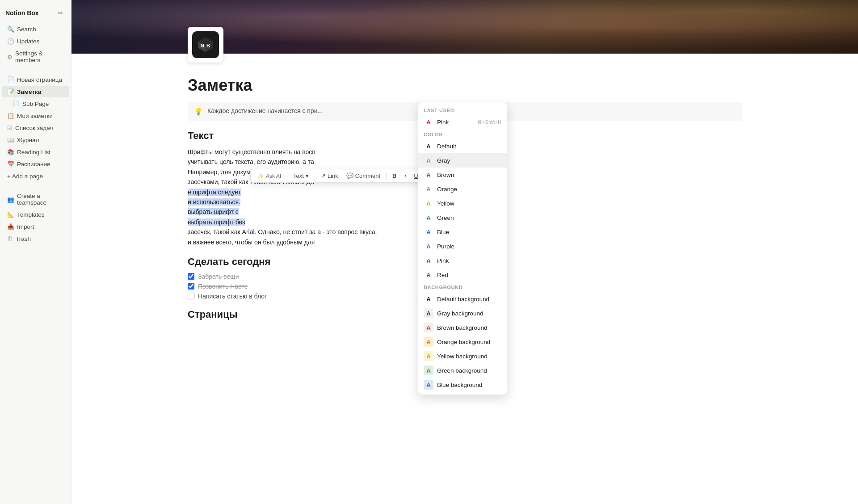  Describe the element at coordinates (324, 176) in the screenshot. I see `link-icon: ↗` at that location.